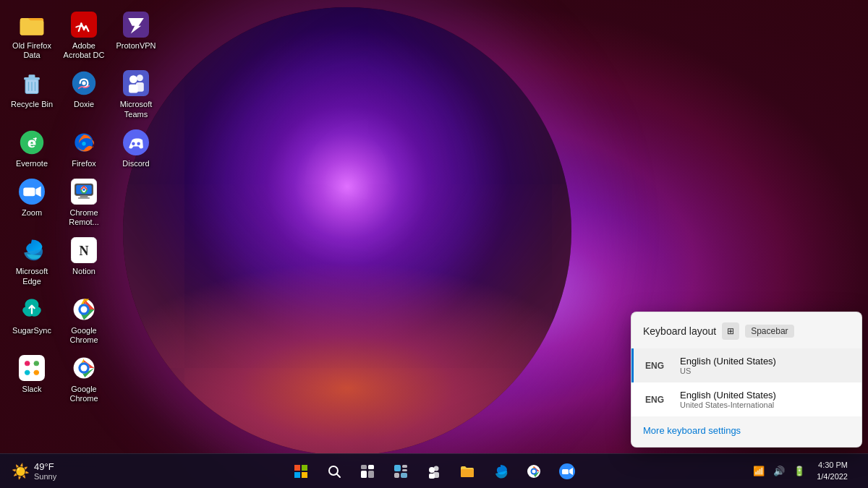  I want to click on keyboard-item-eng-us: ENG English (United States) US, so click(746, 366).